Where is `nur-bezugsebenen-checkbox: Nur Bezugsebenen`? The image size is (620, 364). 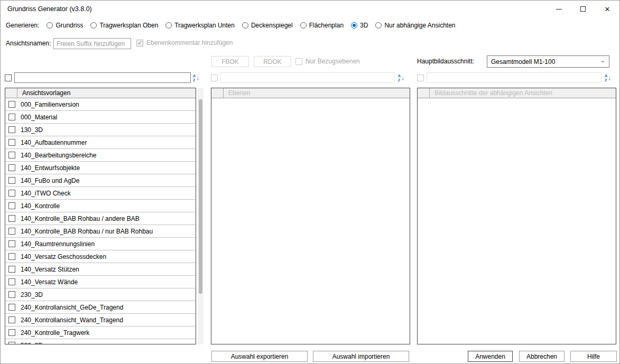
nur-bezugsebenen-checkbox: Nur Bezugsebenen is located at coordinates (328, 61).